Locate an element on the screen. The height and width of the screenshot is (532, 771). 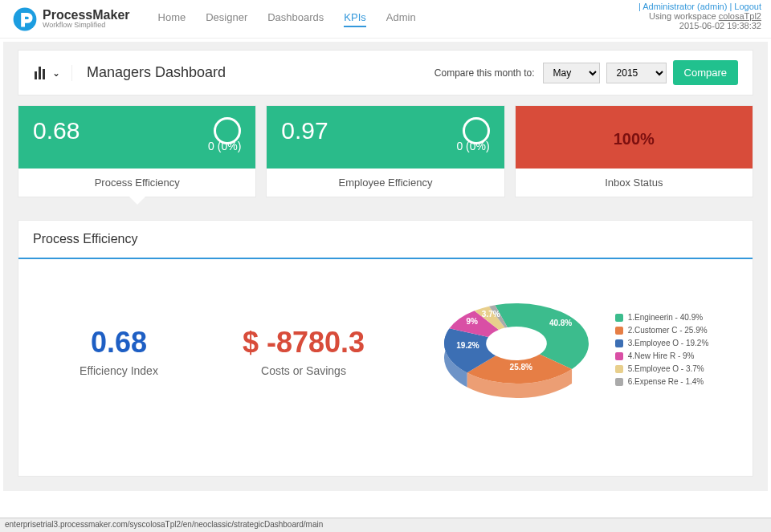
pie-chart: 40.8%25.8%19.2%9%3.7% is located at coordinates (516, 351).